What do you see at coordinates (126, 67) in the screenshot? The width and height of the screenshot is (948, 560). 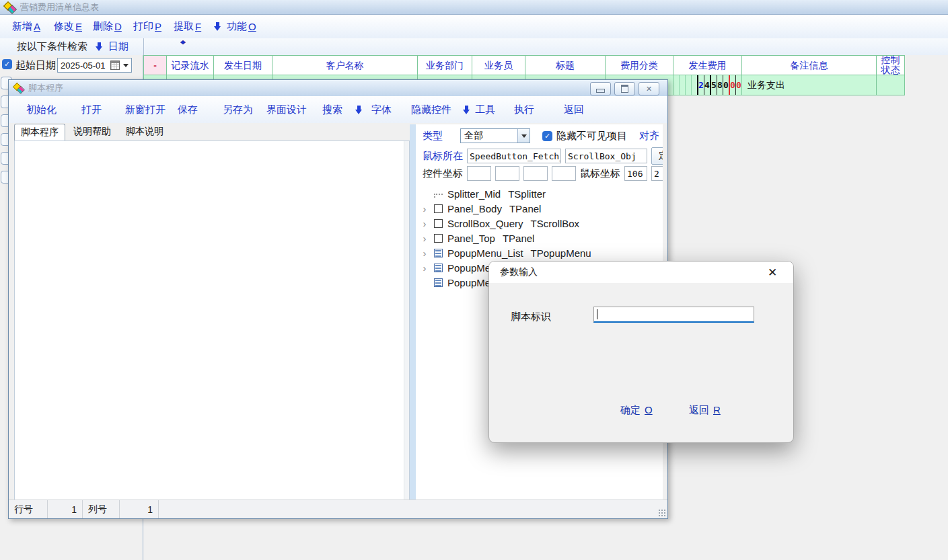 I see `date-dropdown-arrow-icon` at bounding box center [126, 67].